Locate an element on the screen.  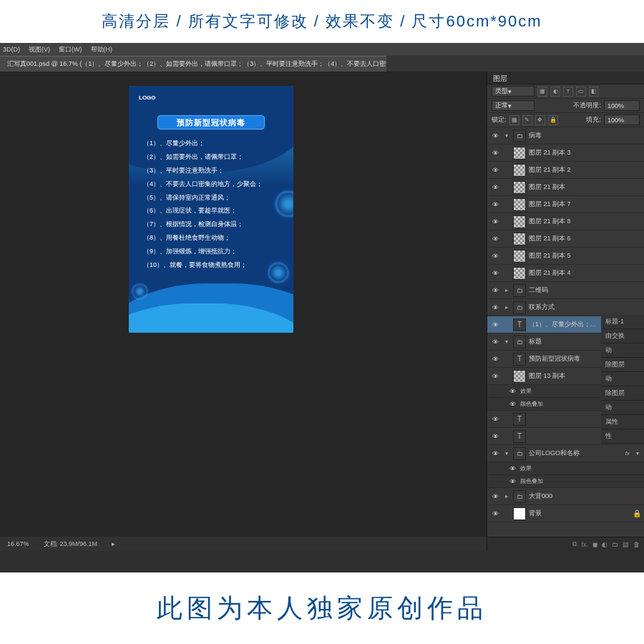
fx-badge: fx is located at coordinates (628, 454).